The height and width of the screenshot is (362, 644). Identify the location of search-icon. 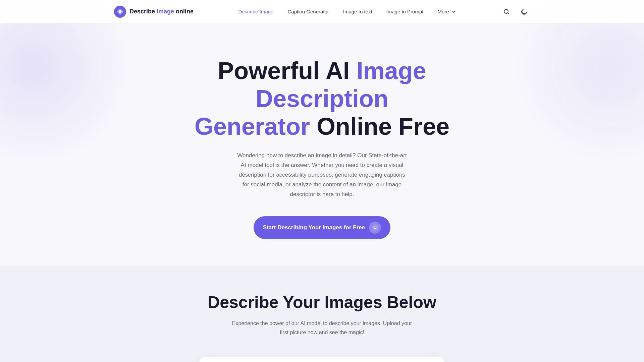
(506, 12).